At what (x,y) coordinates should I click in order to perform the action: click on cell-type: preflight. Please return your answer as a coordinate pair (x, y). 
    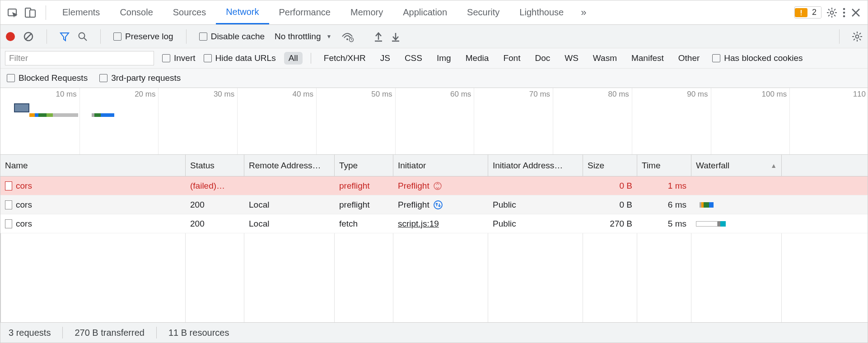
    Looking at the image, I should click on (364, 186).